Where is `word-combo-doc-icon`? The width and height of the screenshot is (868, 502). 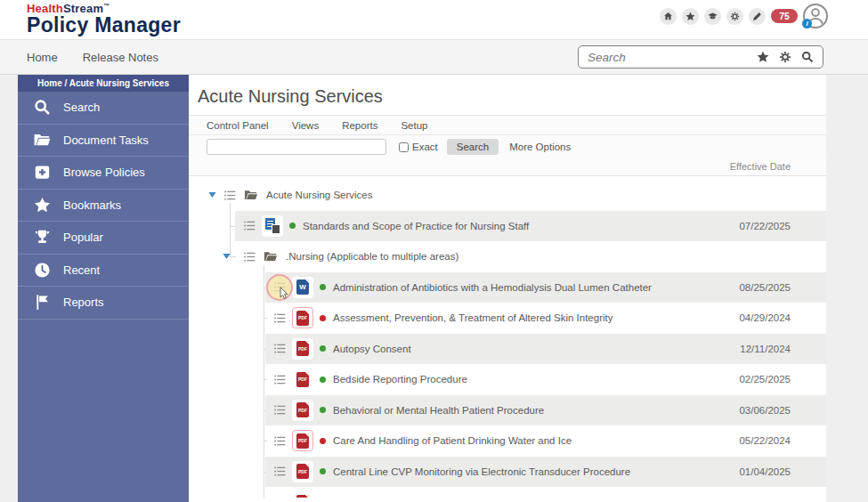 word-combo-doc-icon is located at coordinates (272, 226).